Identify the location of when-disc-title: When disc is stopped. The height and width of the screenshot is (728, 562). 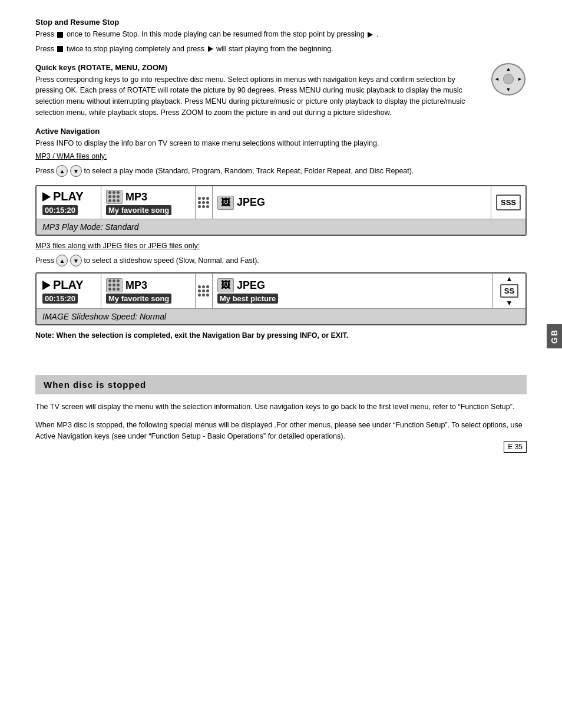
(281, 384).